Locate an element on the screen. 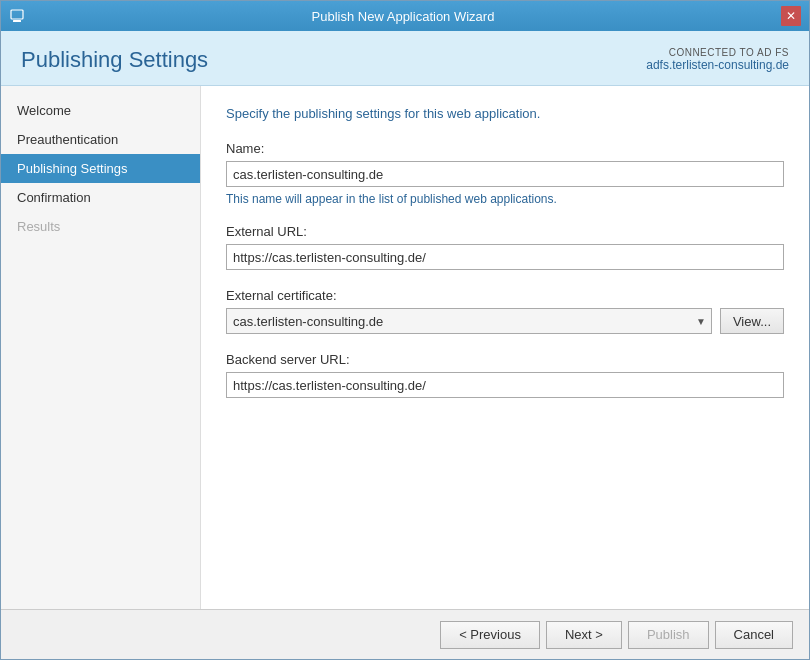 The image size is (810, 660). connection-label: CONNECTED TO AD FS is located at coordinates (718, 52).